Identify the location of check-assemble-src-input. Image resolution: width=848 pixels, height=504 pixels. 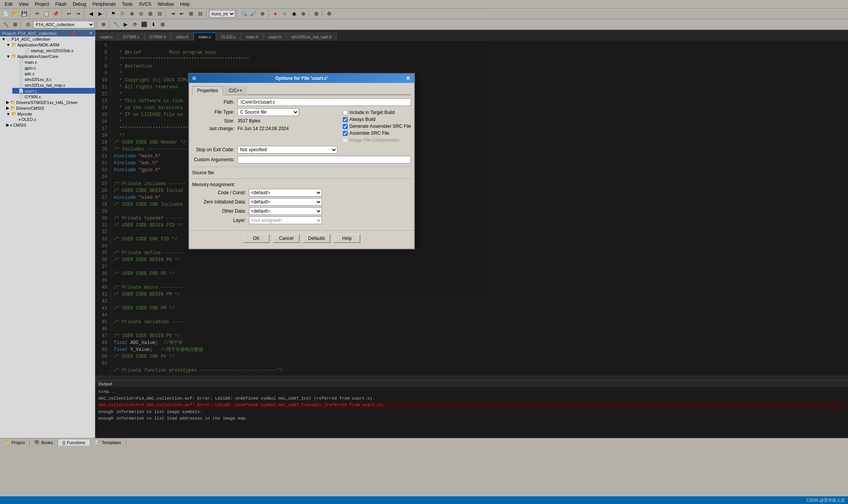
(345, 134).